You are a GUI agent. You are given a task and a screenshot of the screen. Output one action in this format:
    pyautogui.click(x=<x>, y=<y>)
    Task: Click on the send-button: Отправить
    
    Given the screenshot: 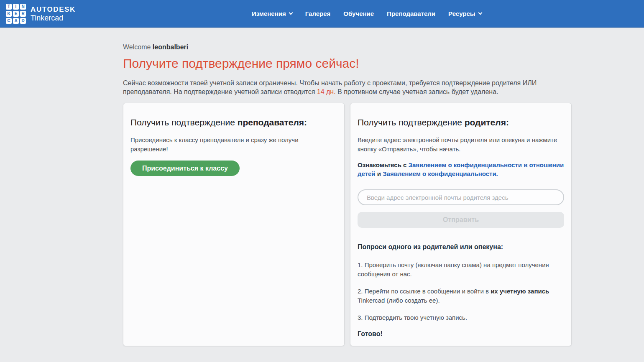 What is the action you would take?
    pyautogui.click(x=461, y=220)
    